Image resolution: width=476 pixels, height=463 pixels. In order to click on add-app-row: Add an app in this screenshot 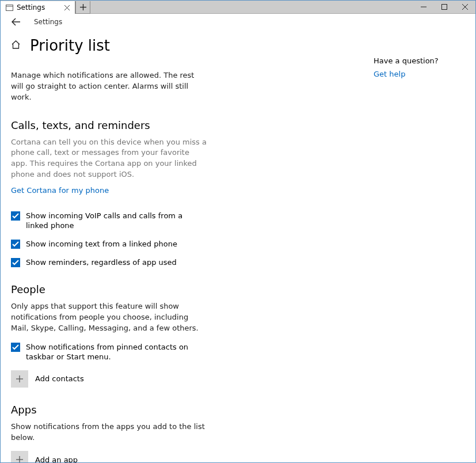, I will do `click(109, 457)`.